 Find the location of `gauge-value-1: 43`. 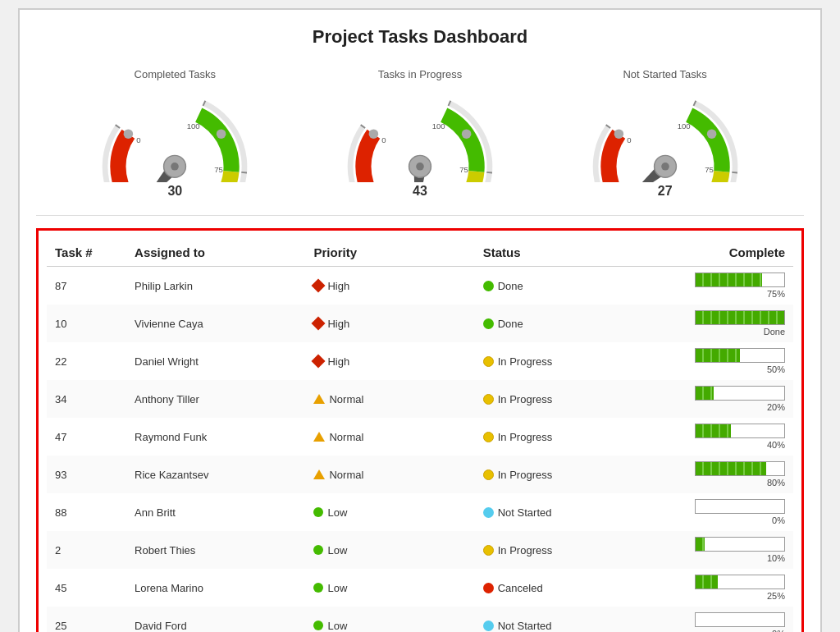

gauge-value-1: 43 is located at coordinates (420, 191).